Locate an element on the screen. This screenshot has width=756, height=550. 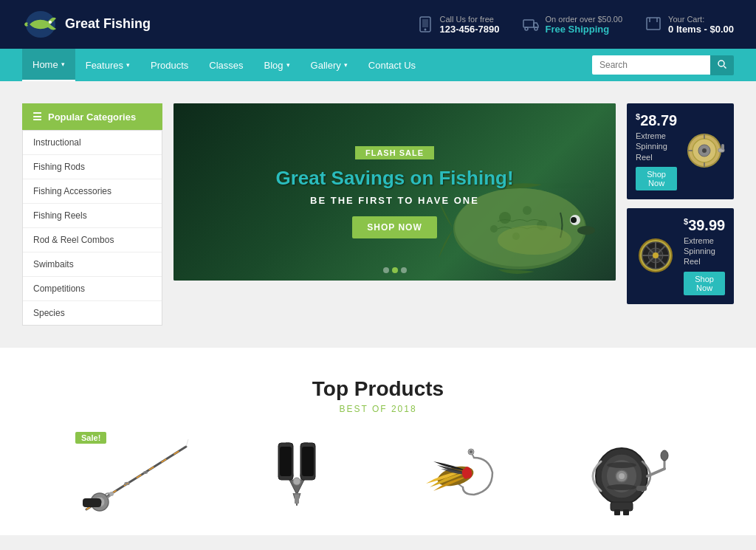
hero-dots is located at coordinates (395, 270).